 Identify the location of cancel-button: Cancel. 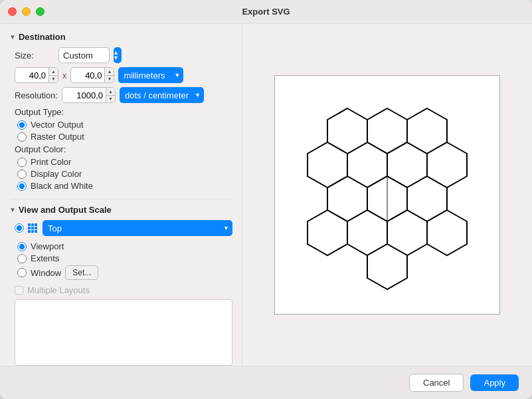
(436, 383).